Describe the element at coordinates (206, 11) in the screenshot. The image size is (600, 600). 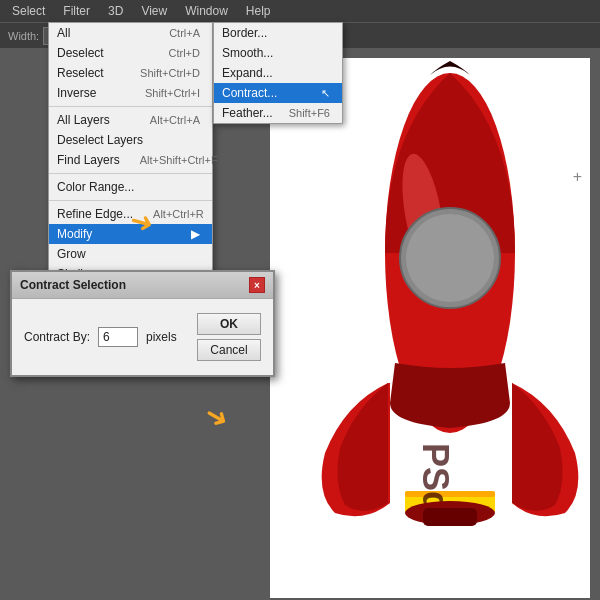
I see `menu-window: Window` at that location.